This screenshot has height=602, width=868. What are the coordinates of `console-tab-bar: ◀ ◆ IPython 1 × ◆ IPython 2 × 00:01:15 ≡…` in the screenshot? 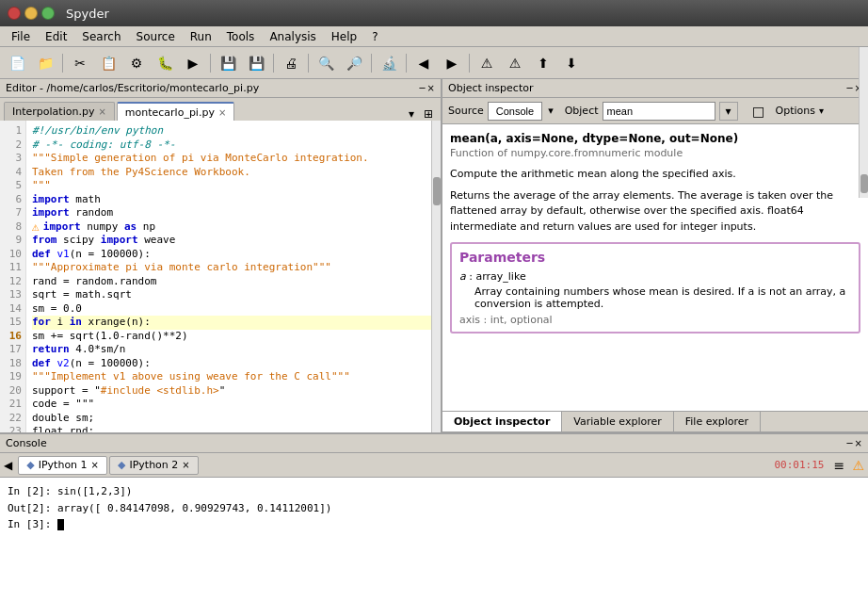 It's located at (434, 465).